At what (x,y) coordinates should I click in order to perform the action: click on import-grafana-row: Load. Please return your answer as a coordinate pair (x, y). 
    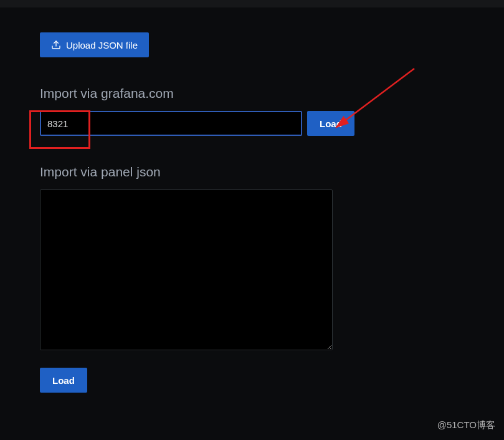
    Looking at the image, I should click on (252, 123).